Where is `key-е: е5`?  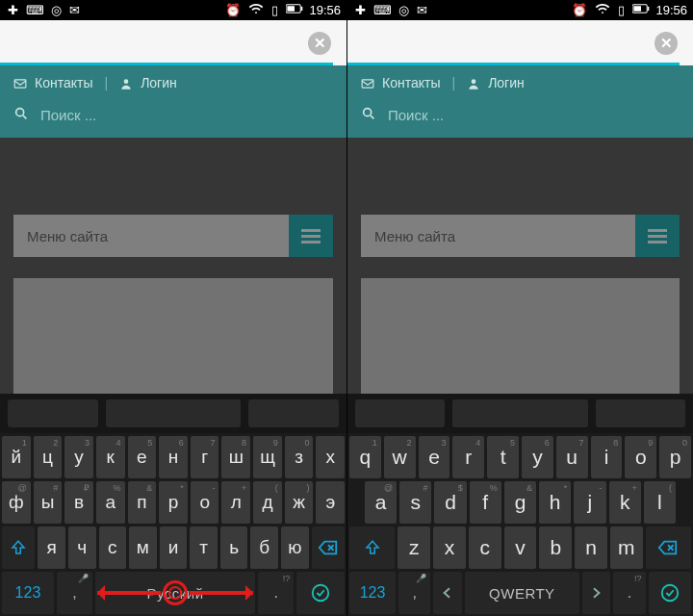
key-е: е5 is located at coordinates (142, 457).